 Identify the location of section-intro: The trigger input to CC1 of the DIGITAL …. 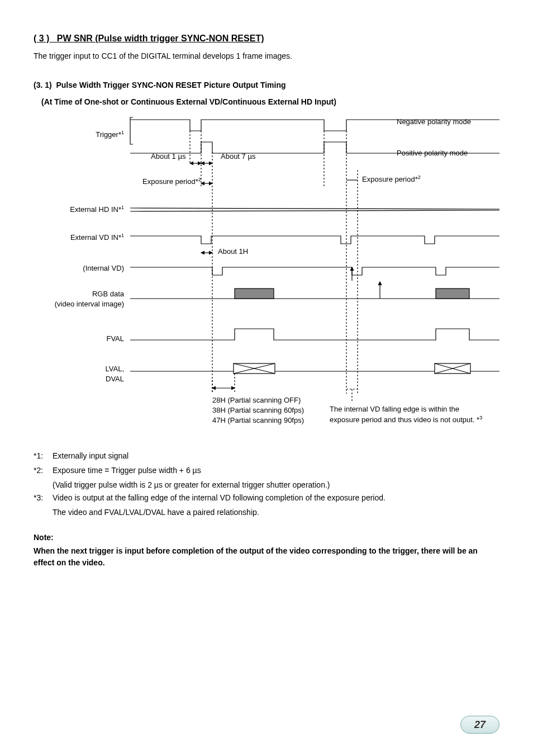
(266, 56).